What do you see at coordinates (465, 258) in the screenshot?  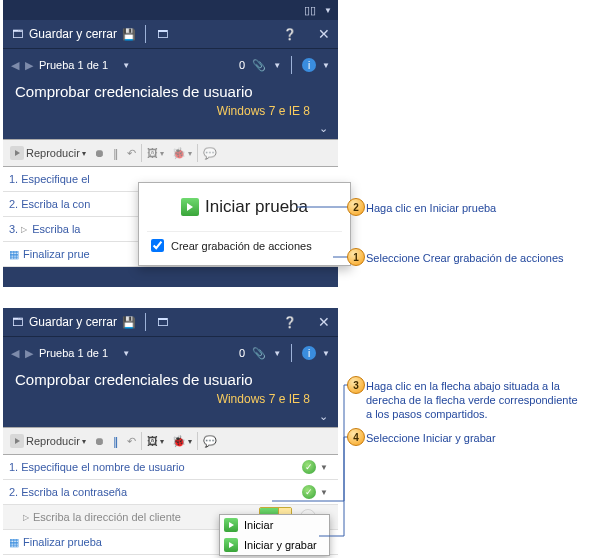 I see `callout-text-1: Seleccione Crear grabación de acciones` at bounding box center [465, 258].